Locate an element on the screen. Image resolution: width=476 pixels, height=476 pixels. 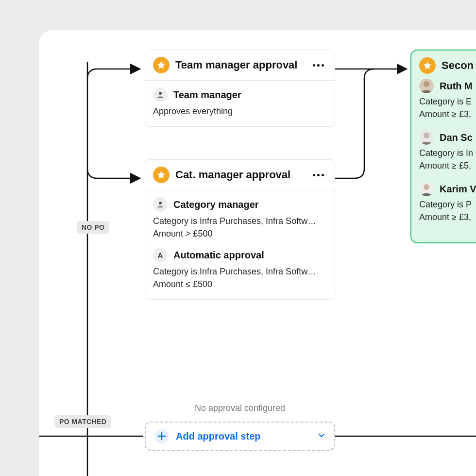
rule-item: Category manager Category is Infra Purch… is located at coordinates (240, 219).